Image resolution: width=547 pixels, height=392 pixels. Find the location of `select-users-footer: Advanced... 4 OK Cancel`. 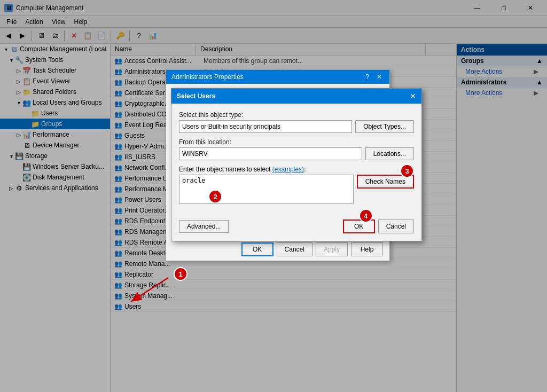

select-users-footer: Advanced... 4 OK Cancel is located at coordinates (296, 225).